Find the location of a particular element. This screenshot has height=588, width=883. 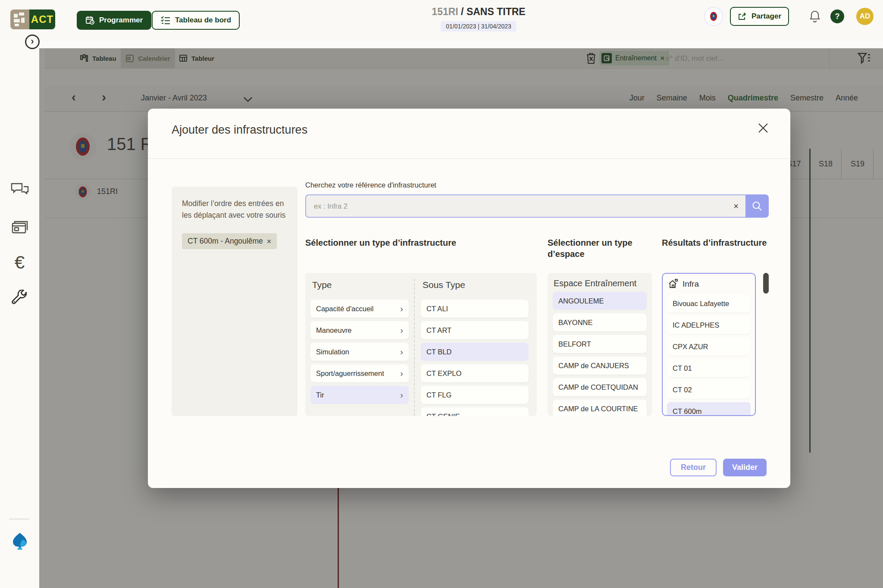

spade-logo-icon is located at coordinates (20, 541).